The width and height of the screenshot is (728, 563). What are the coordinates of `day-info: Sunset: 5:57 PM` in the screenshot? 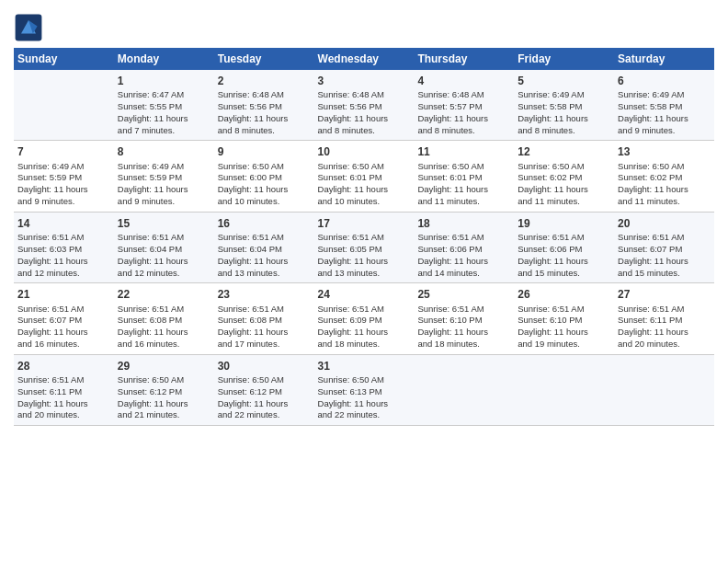 It's located at (463, 107).